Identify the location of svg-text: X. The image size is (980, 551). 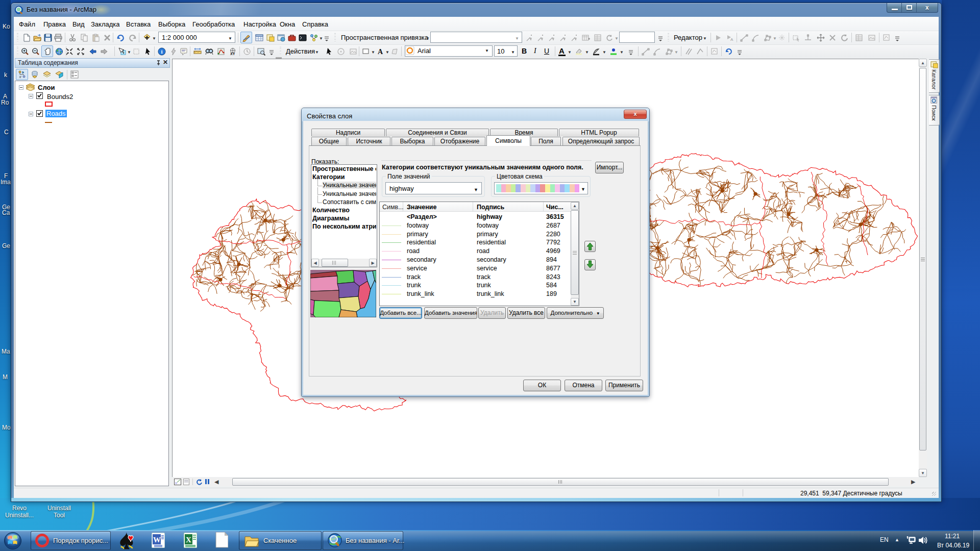
(189, 540).